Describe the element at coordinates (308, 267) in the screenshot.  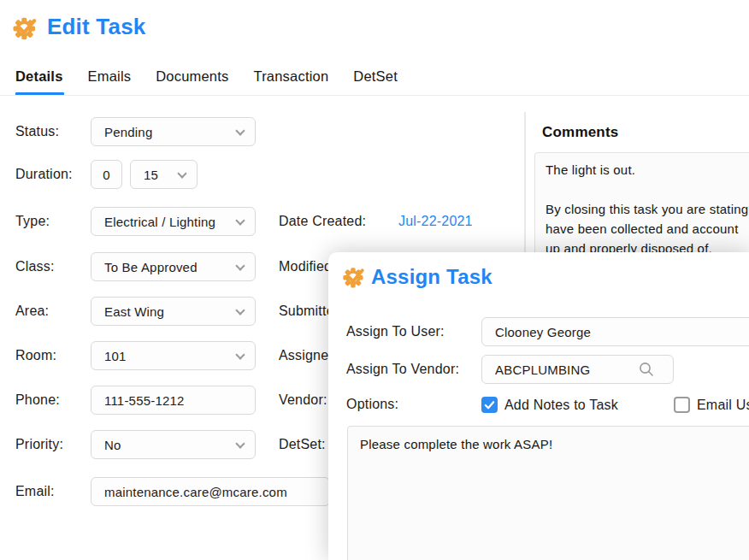
I see `modified-label: Modified:` at that location.